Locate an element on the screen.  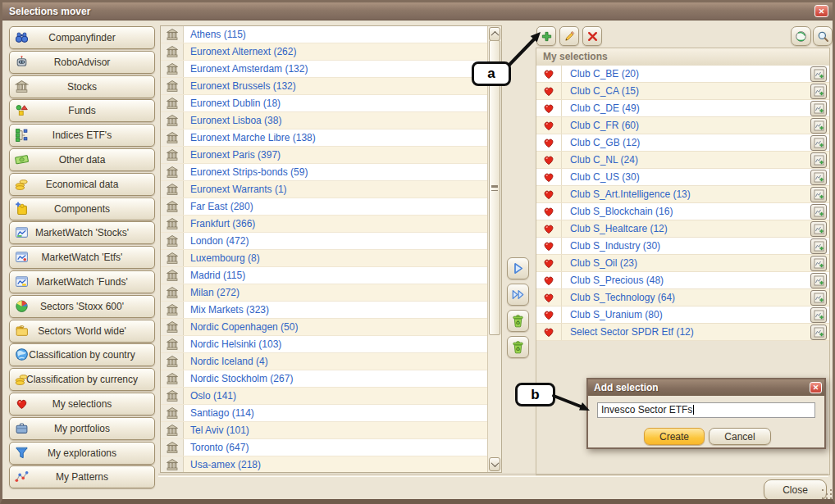
market-row: Frankfurt (366) is located at coordinates (325, 225).